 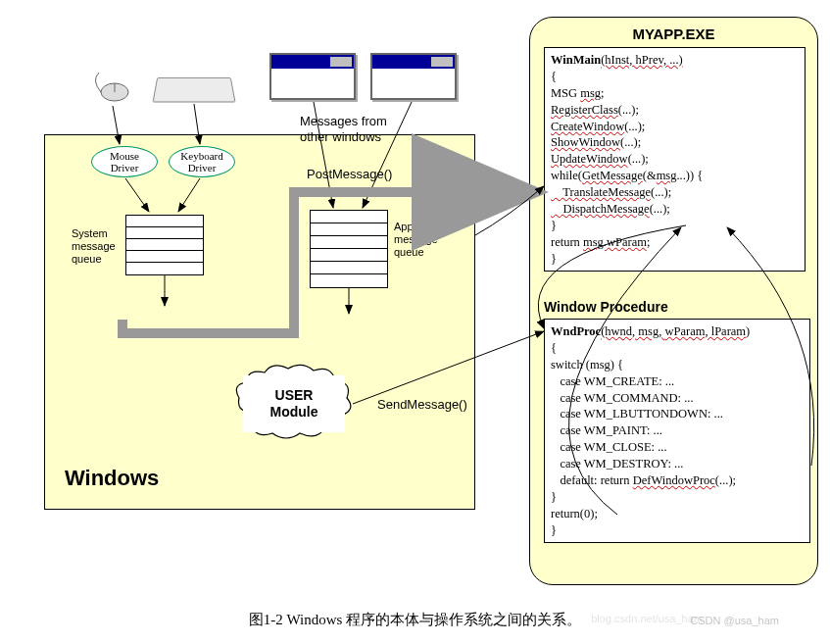 What do you see at coordinates (420, 240) in the screenshot?
I see `app-queue-label: Application message queue` at bounding box center [420, 240].